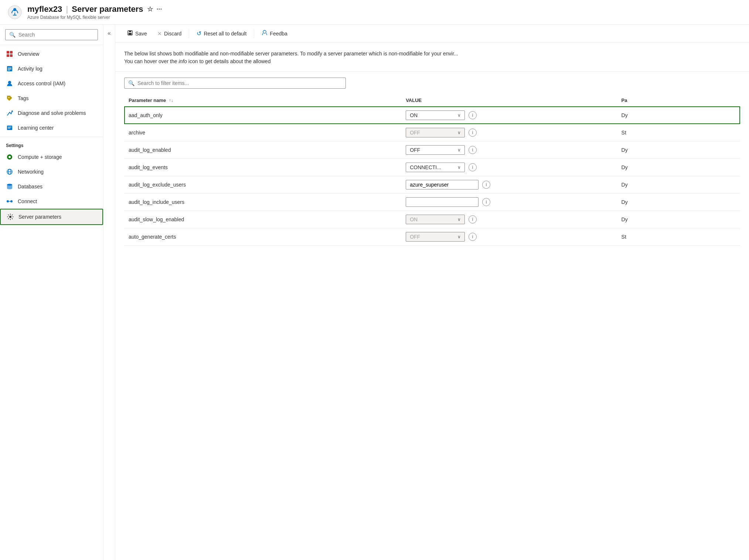 This screenshot has height=560, width=749. Describe the element at coordinates (274, 33) in the screenshot. I see `feedback-button: Feedba` at that location.